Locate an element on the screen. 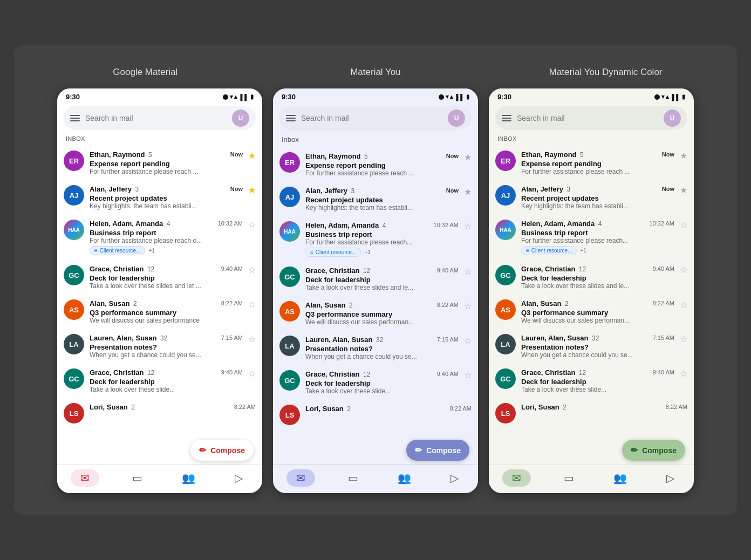 The image size is (751, 560). mail-item-3-4: GC Grace, Christian 12 9:40 AM Deck for … is located at coordinates (591, 277).